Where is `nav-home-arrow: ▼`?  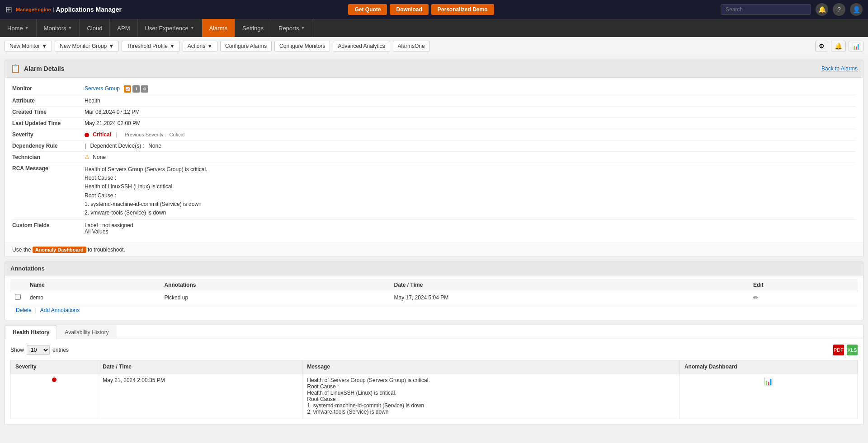
nav-home-arrow: ▼ is located at coordinates (27, 28).